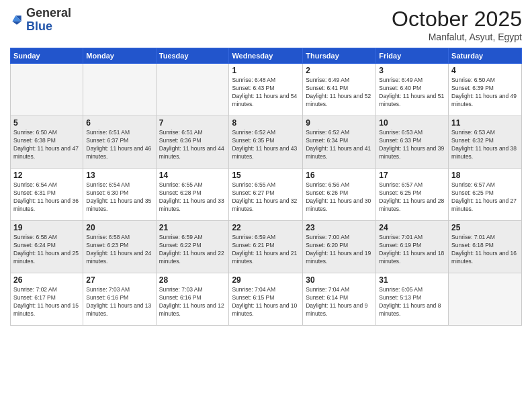 Image resolution: width=532 pixels, height=411 pixels. Describe the element at coordinates (339, 123) in the screenshot. I see `day-number: 9` at that location.